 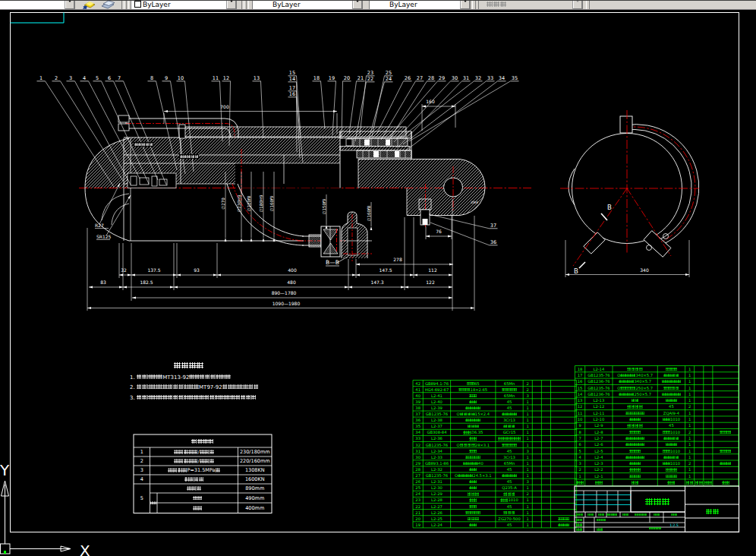 I want to click on bom-cell: L2-14, so click(x=599, y=369).